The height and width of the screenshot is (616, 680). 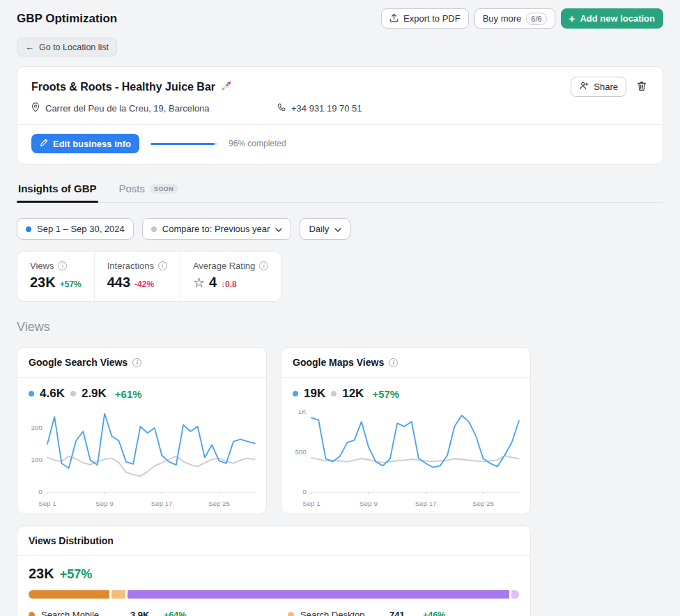 I want to click on back-arrow-icon: ←, so click(x=29, y=47).